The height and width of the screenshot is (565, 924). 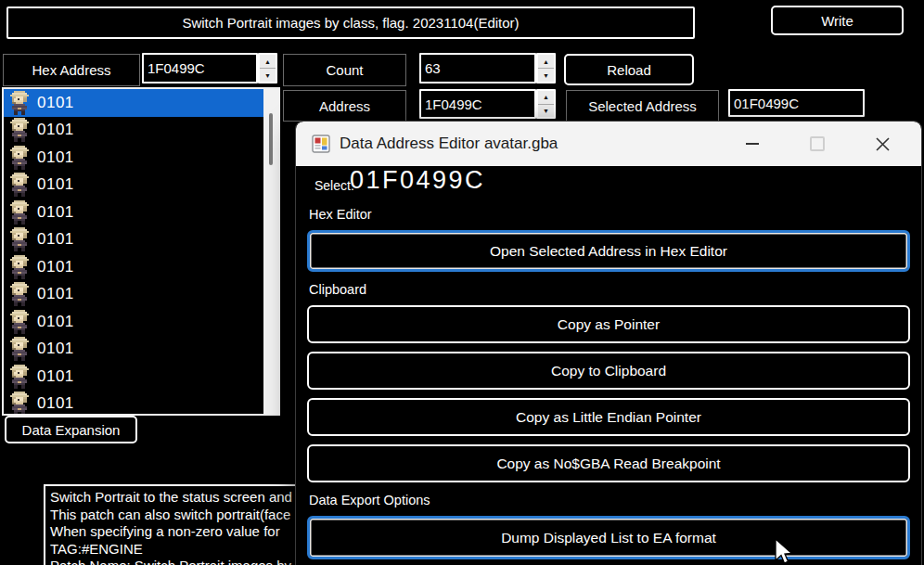 I want to click on dump-ea-format-label: Dump Displayed List to EA format, so click(x=609, y=538).